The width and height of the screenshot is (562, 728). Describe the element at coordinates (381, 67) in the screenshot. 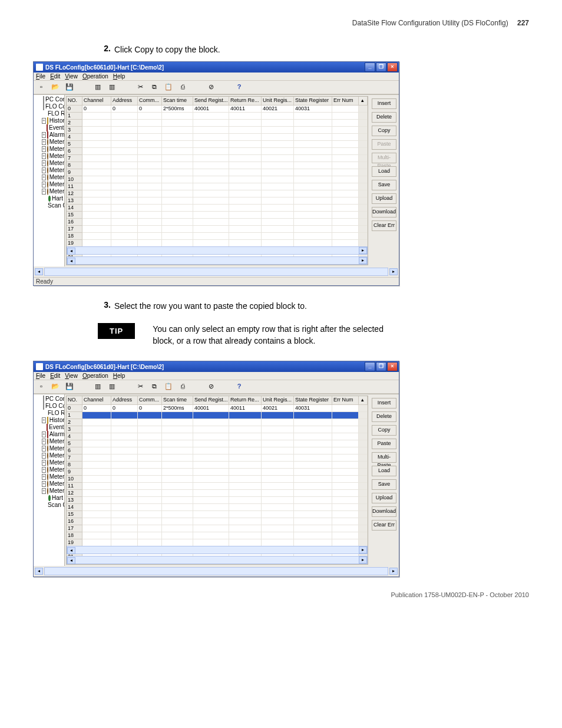

I see `maximize-button: ❐` at that location.